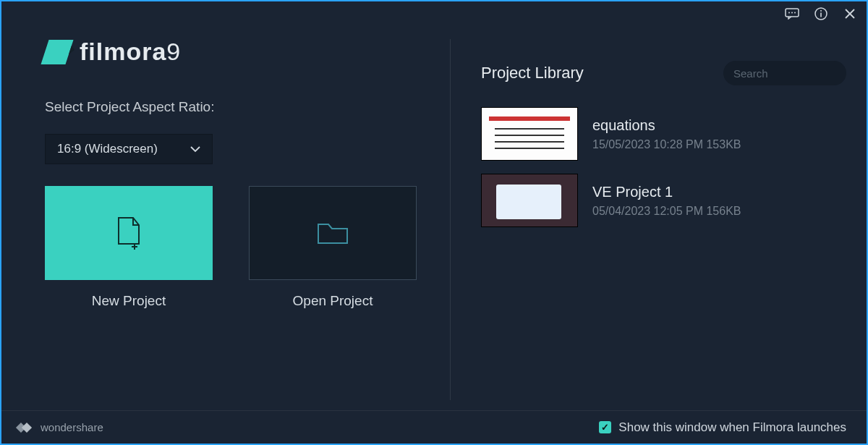 This screenshot has height=445, width=868. I want to click on open-project-button, so click(333, 233).